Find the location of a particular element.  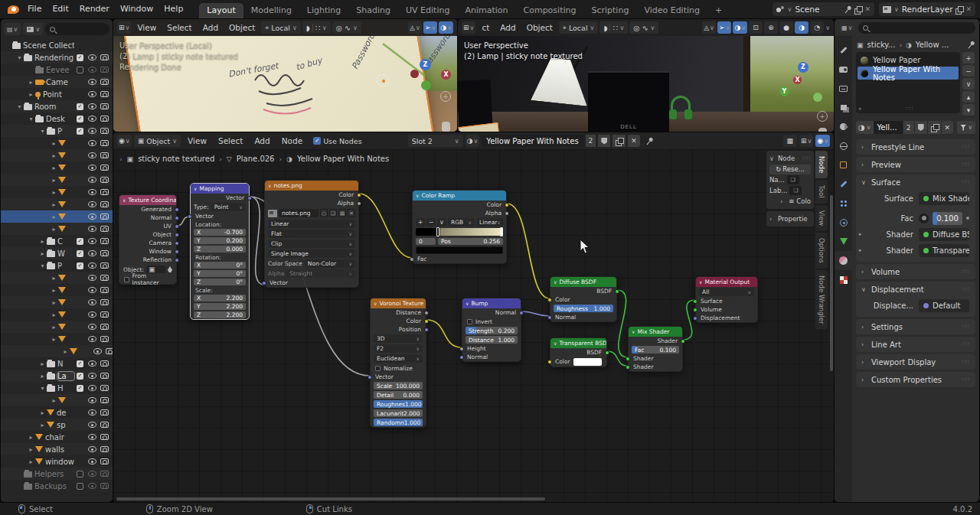

shader-menu-node: Node is located at coordinates (292, 141).